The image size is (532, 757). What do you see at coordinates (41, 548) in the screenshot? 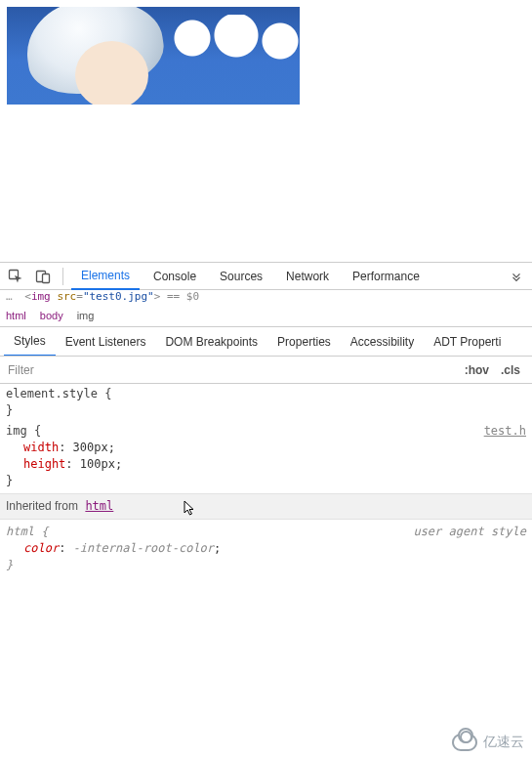
I see `prop-name: color` at bounding box center [41, 548].